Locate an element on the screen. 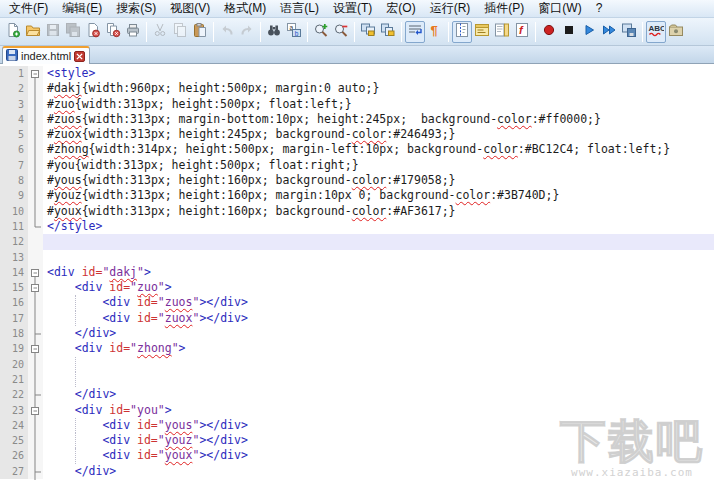 The image size is (714, 483). line-number: 10 is located at coordinates (14, 212).